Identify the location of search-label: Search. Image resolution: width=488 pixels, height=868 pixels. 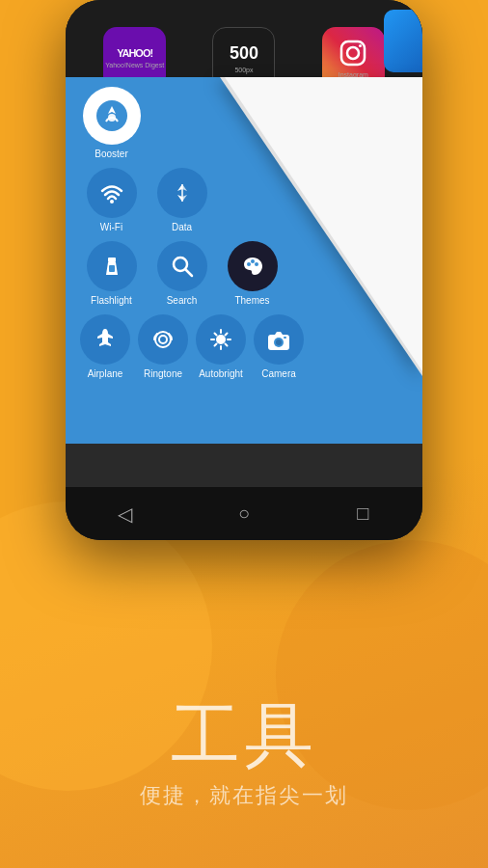
(182, 301).